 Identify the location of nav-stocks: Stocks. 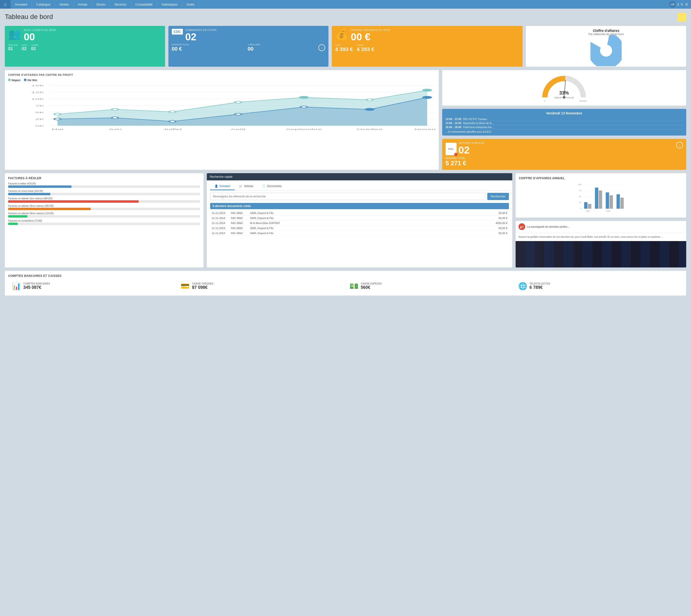
(101, 4).